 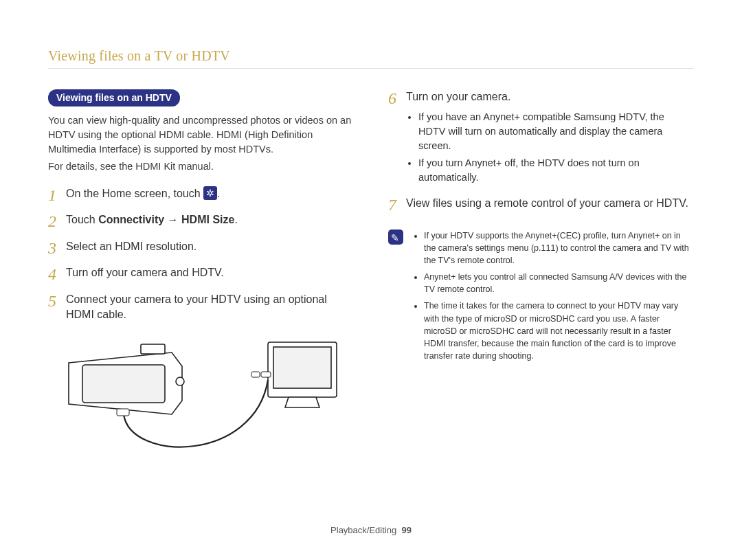 What do you see at coordinates (406, 530) in the screenshot?
I see `page-number: 99` at bounding box center [406, 530].